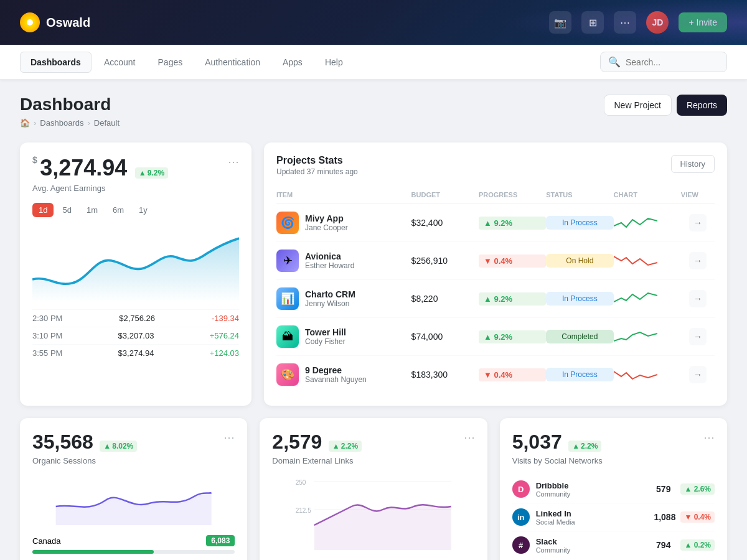 The height and width of the screenshot is (560, 747). What do you see at coordinates (25, 123) in the screenshot?
I see `breadcrumb-home-icon: 🏠` at bounding box center [25, 123].